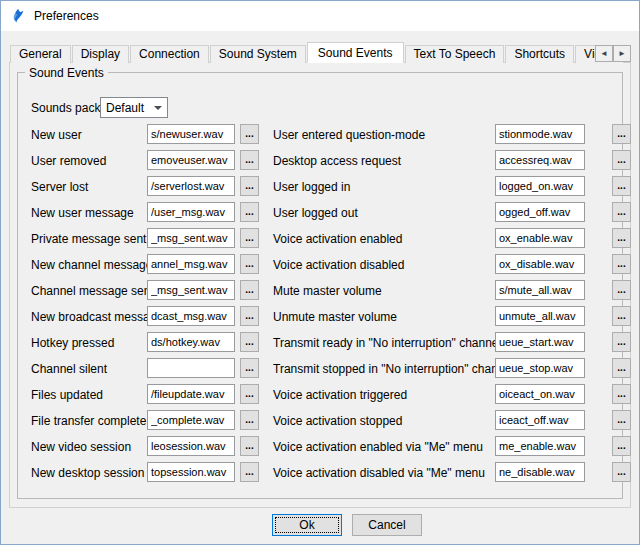  I want to click on sounds-pack-label: Sounds pack, so click(66, 108).